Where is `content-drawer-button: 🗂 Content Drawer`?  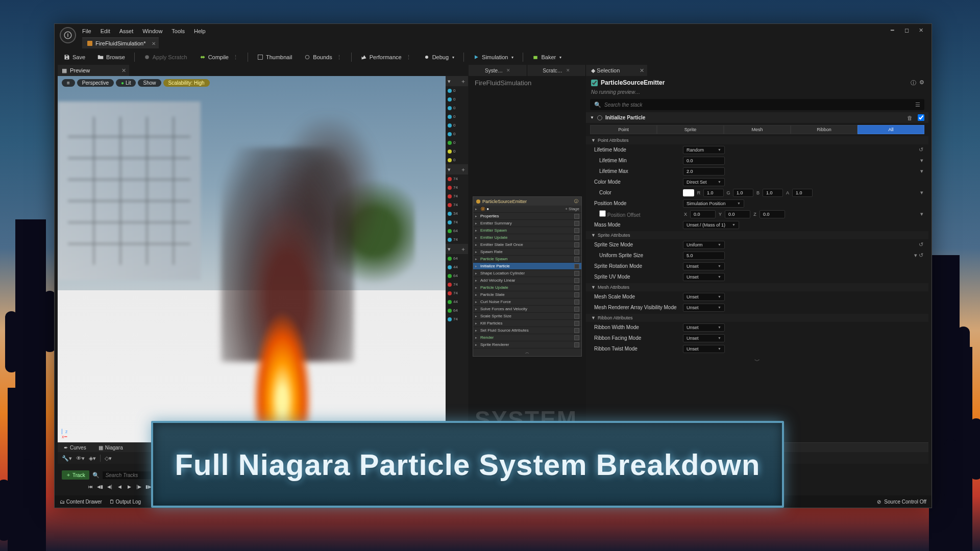
content-drawer-button: 🗂 Content Drawer is located at coordinates (81, 502).